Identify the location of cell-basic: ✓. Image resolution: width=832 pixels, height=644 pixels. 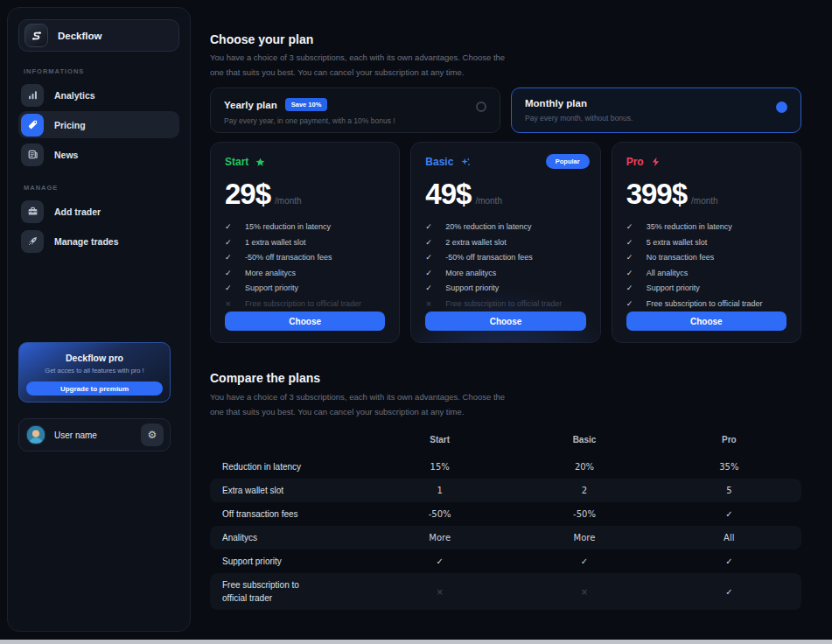
(584, 562).